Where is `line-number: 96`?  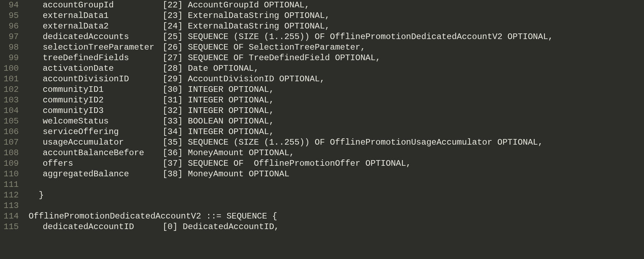 line-number: 96 is located at coordinates (11, 26).